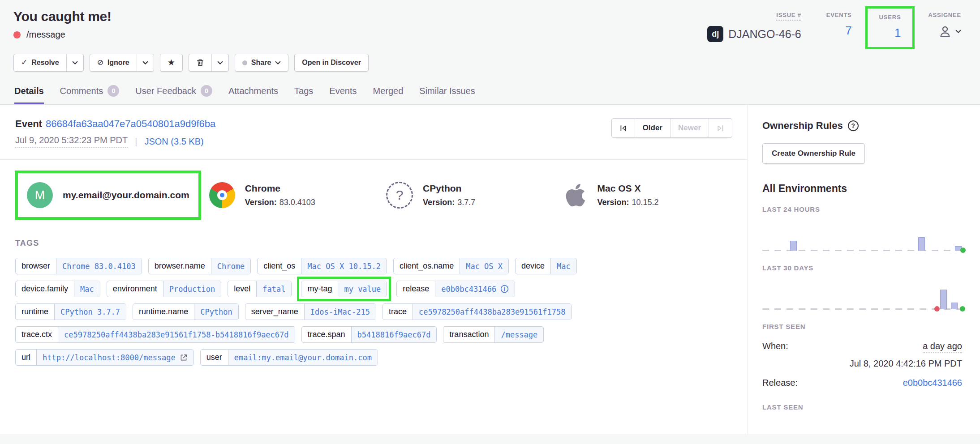 The width and height of the screenshot is (980, 444). I want to click on context-card-runtime: ?CPythonVersion:3.7.7, so click(469, 195).